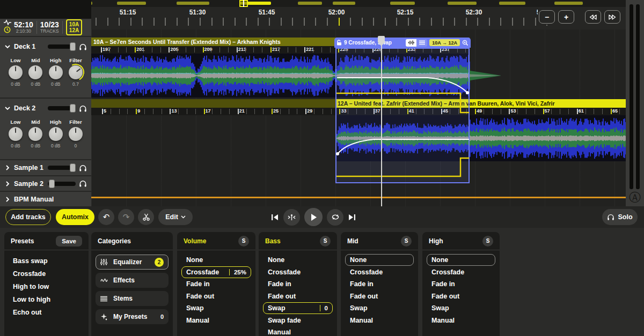  Describe the element at coordinates (325, 241) in the screenshot. I see `bass-solo-button: S` at that location.